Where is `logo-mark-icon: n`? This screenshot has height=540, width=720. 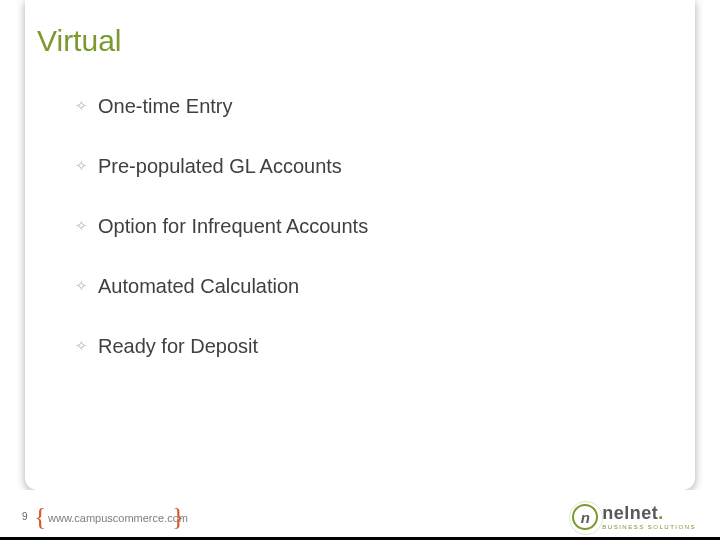
logo-mark-icon: n is located at coordinates (585, 517).